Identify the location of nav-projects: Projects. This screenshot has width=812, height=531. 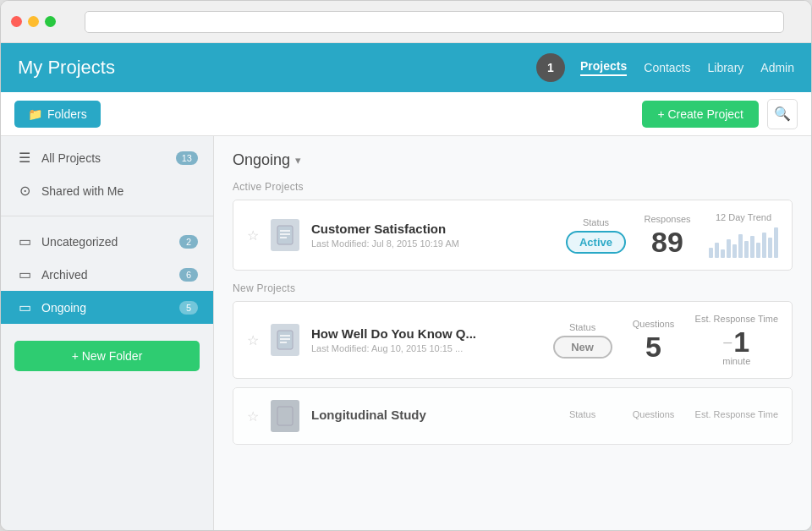
(604, 68).